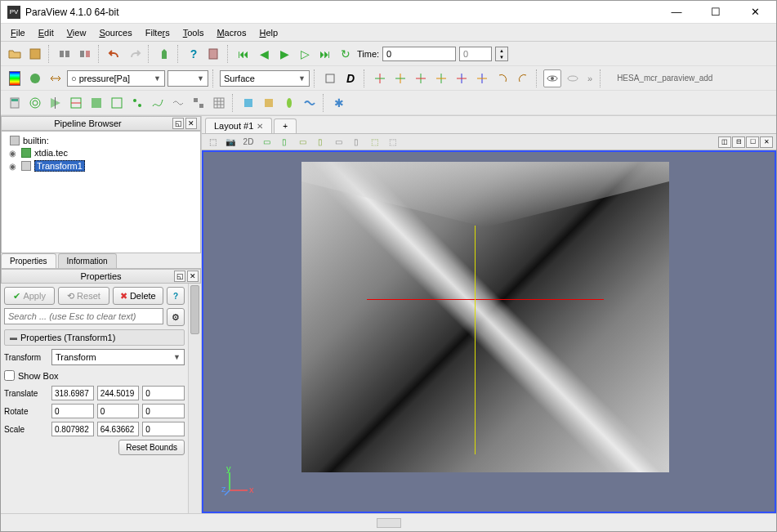  What do you see at coordinates (199, 103) in the screenshot?
I see `group-icon` at bounding box center [199, 103].